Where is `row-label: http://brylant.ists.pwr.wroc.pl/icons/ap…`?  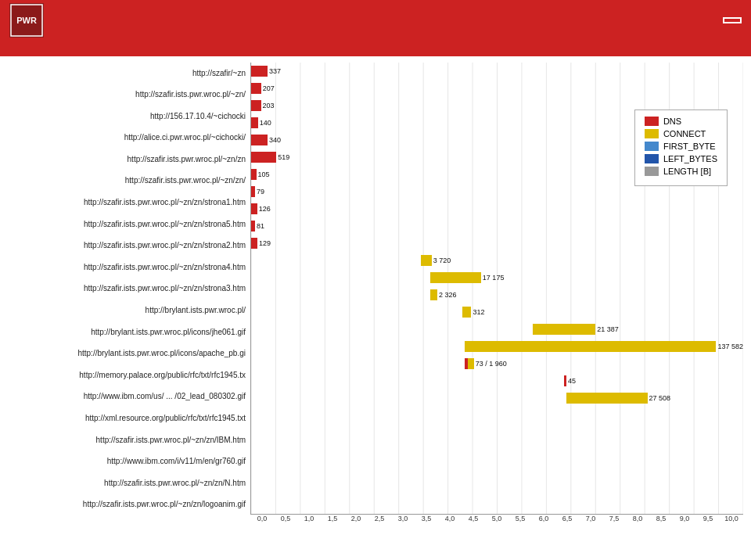 row-label: http://brylant.ists.pwr.wroc.pl/icons/ap… is located at coordinates (129, 354).